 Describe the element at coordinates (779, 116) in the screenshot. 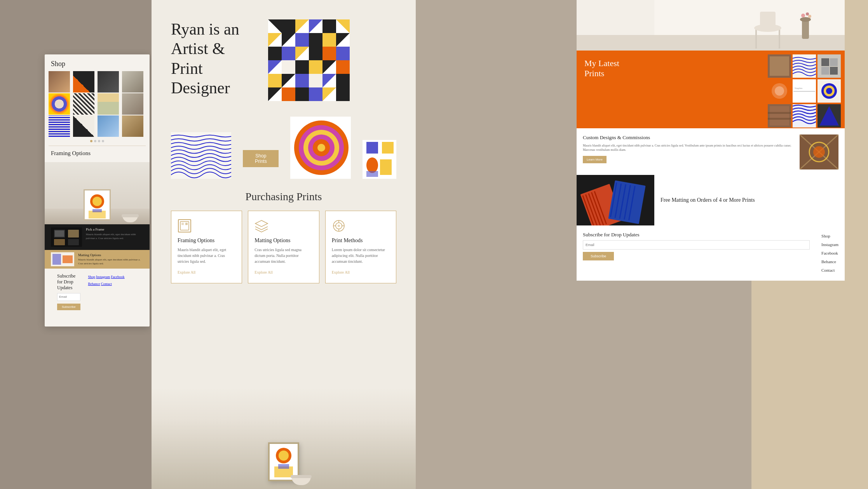

I see `thumb-svg` at that location.